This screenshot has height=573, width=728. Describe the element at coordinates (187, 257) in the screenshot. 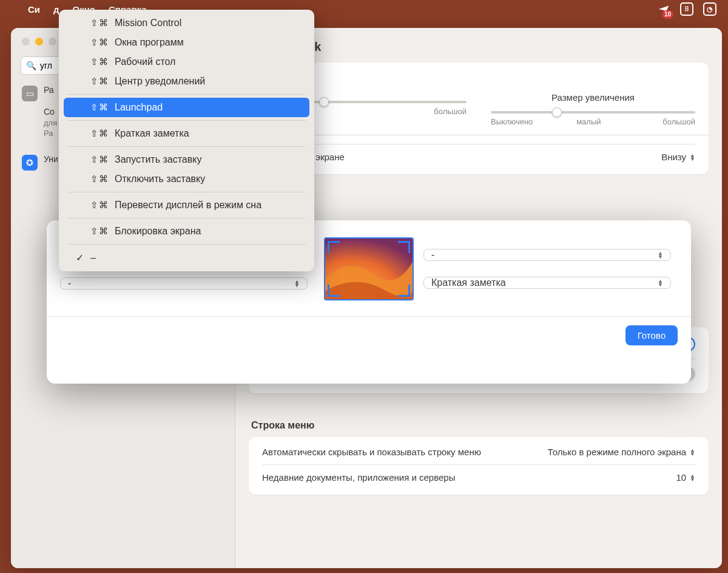

I see `dropdown-item-none: ✓–` at that location.